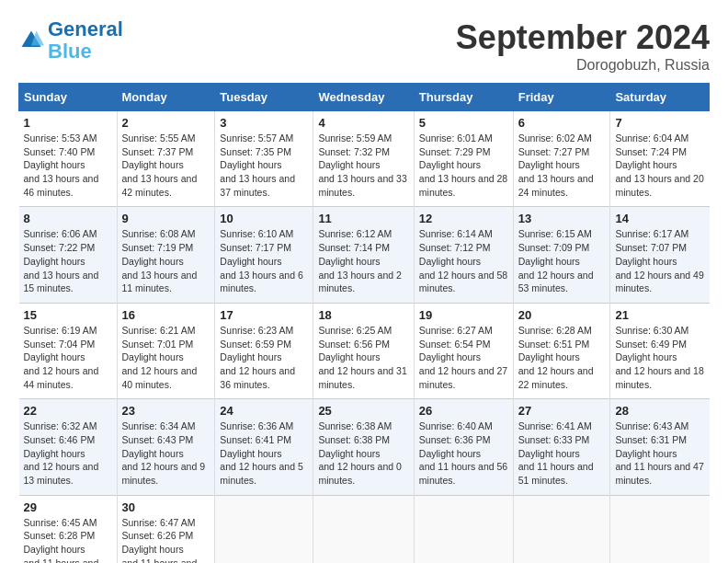 The width and height of the screenshot is (728, 563). I want to click on day-cell: 13 Sunrise: 6:15 AMSunset: 7:09 PMDaylig…, so click(562, 255).